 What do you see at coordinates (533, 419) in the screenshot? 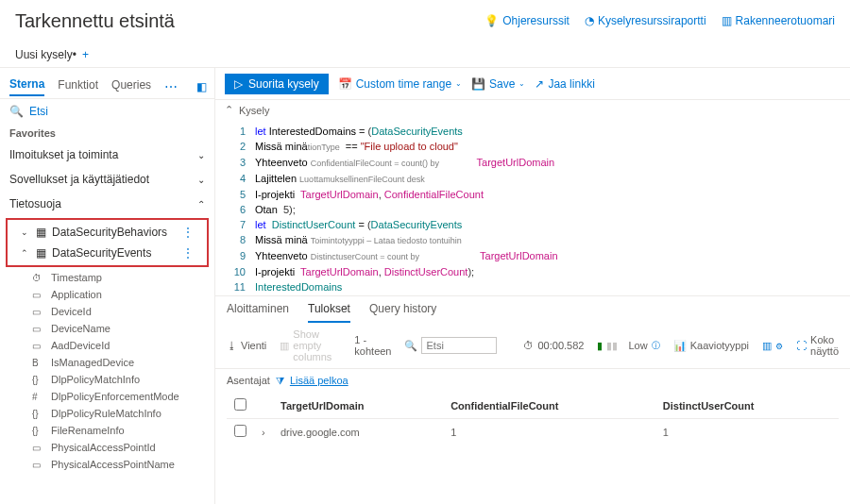
I see `results-grid: TargetUrlDomain ConfidentialFileCount Di…` at bounding box center [533, 419].